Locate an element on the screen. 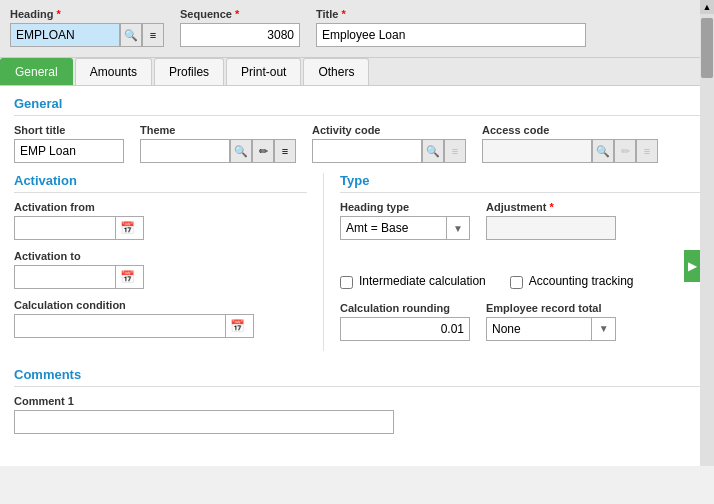 This screenshot has width=714, height=504. comment1-input is located at coordinates (204, 422).